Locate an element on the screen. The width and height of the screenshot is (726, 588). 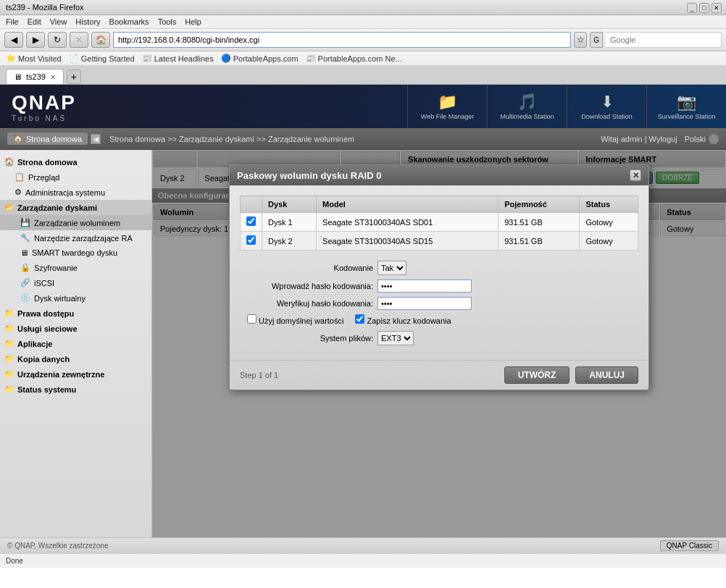
browser-titlebar: ts239 - Mozilla Firefox _ □ ✕ is located at coordinates (363, 7).